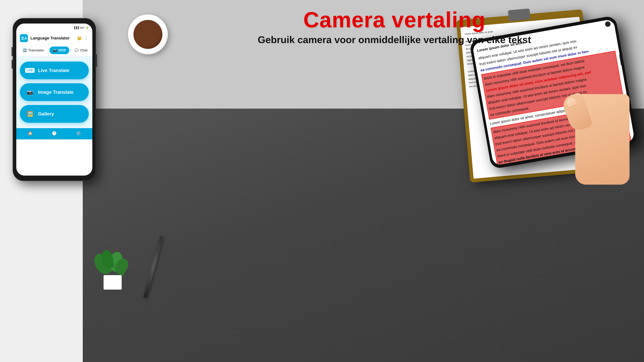  I want to click on main-title: Camera vertaling, so click(394, 20).